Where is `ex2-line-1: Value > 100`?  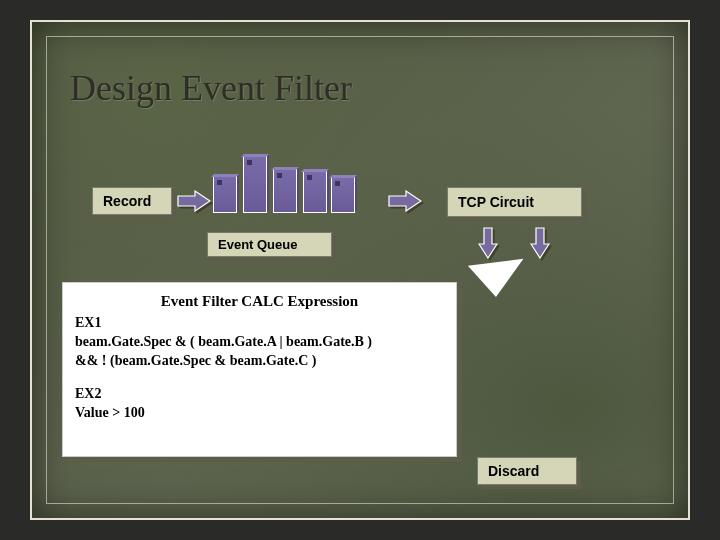 ex2-line-1: Value > 100 is located at coordinates (260, 414).